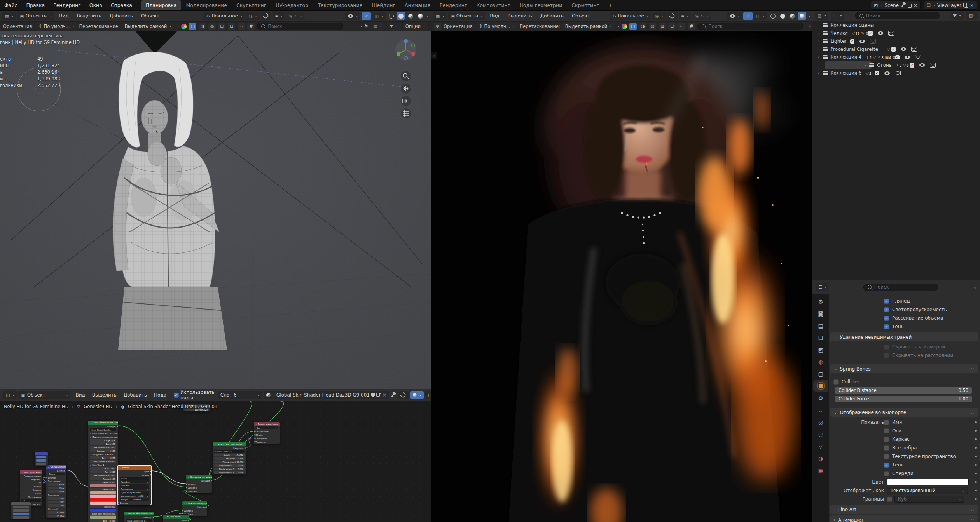 This screenshot has width=980, height=522. Describe the element at coordinates (267, 435) in the screenshot. I see `node-row: Объём` at that location.